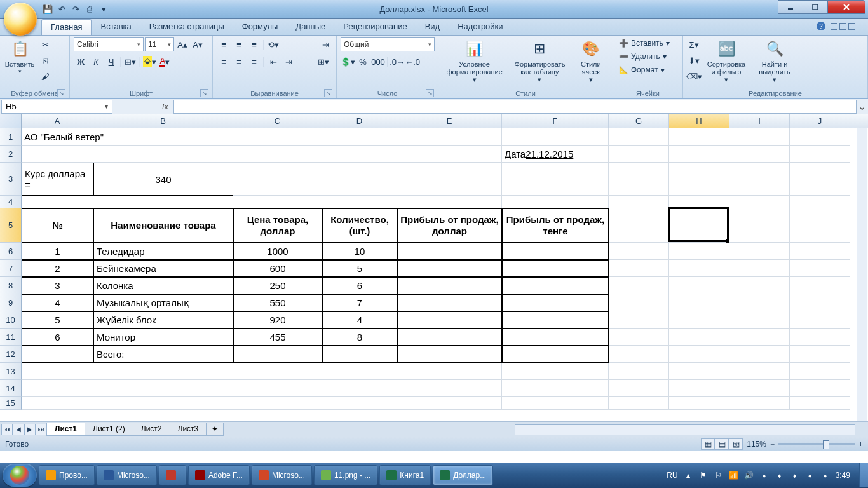 The width and height of the screenshot is (868, 488). Describe the element at coordinates (360, 252) in the screenshot. I see `cell: 10` at that location.